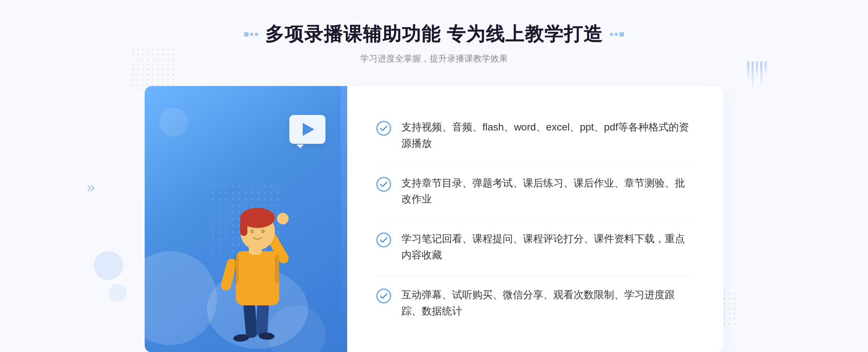 The width and height of the screenshot is (868, 352). I want to click on feature-item-4: 互动弹幕、试听购买、微信分享、观看次数限制、学习进度跟踪、数据统计, so click(535, 303).